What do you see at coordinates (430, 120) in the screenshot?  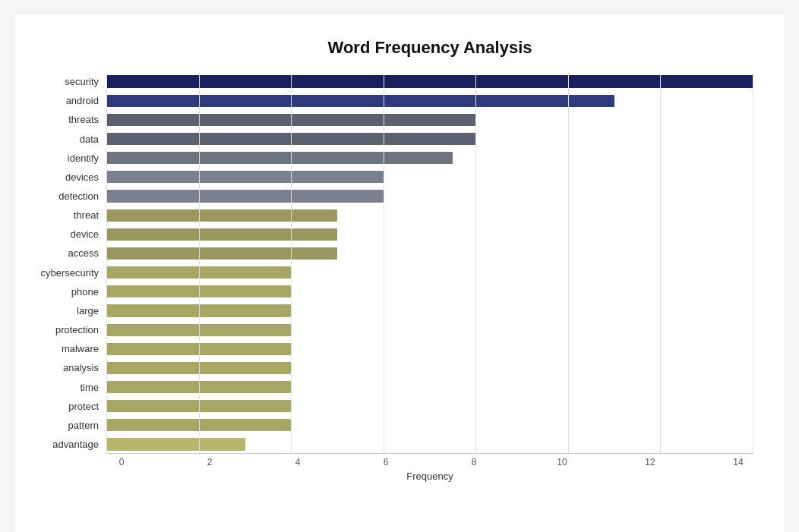 I see `bar-row: threats` at bounding box center [430, 120].